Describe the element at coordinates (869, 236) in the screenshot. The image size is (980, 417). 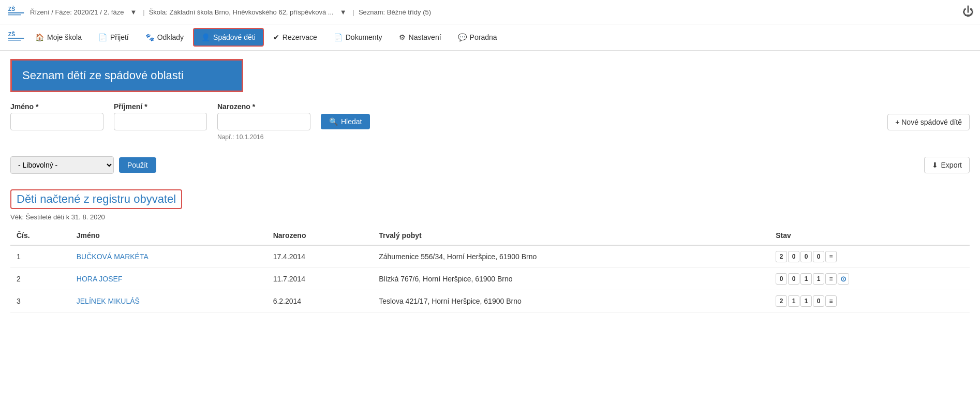
I see `col-stav: Stav` at that location.